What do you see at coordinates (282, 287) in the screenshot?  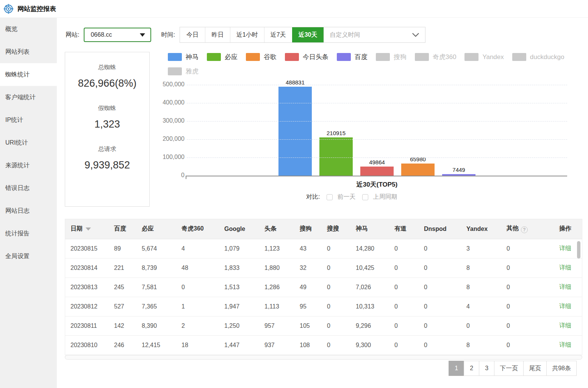 I see `cell-value: 1,286` at bounding box center [282, 287].